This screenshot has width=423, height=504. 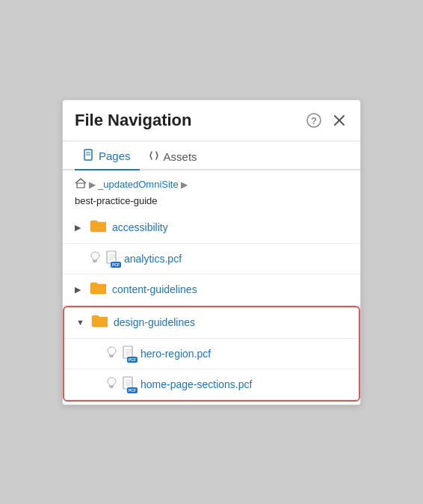 I want to click on folder-name-design-guidelines: design-guidelines, so click(x=154, y=322).